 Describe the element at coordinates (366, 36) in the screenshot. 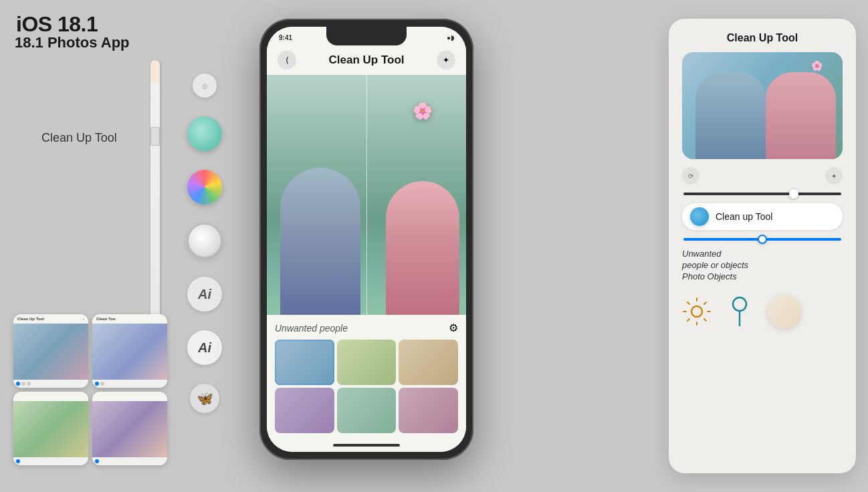

I see `phone-notch` at that location.